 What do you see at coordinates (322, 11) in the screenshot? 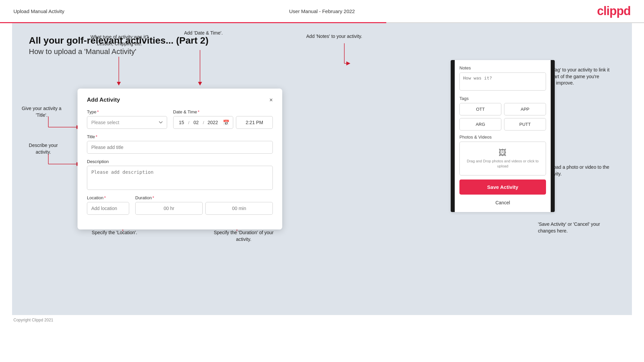
I see `manual-title: User Manual - February 2022` at bounding box center [322, 11].